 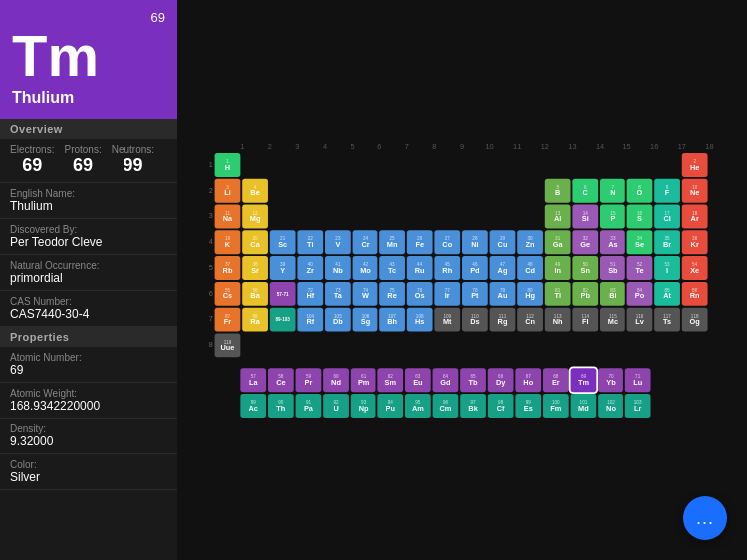 What do you see at coordinates (475, 319) in the screenshot?
I see `cell-Ds: 110Ds` at bounding box center [475, 319].